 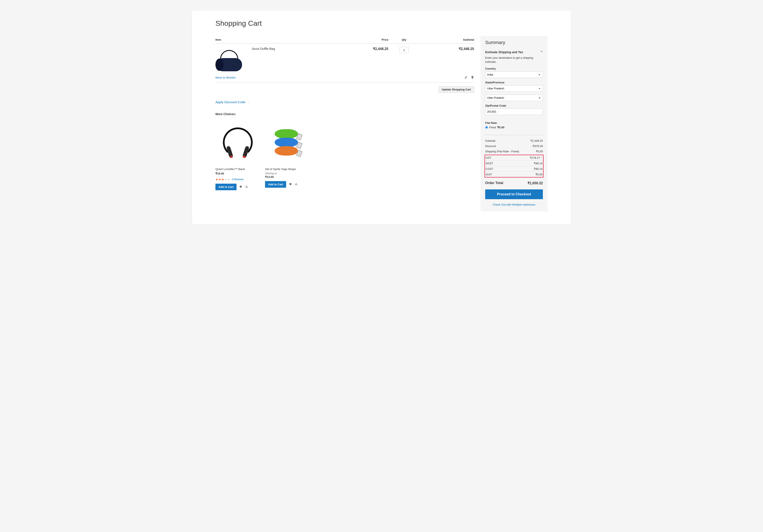 I want to click on col-price: Price, so click(x=361, y=40).